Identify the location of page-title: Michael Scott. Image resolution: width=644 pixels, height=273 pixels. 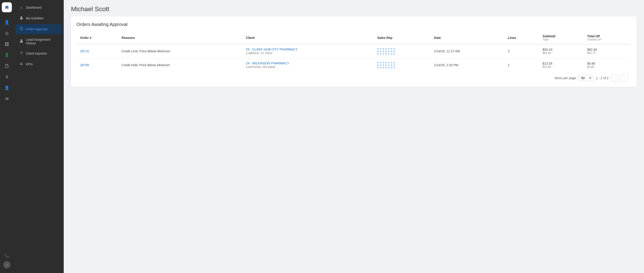
(354, 9).